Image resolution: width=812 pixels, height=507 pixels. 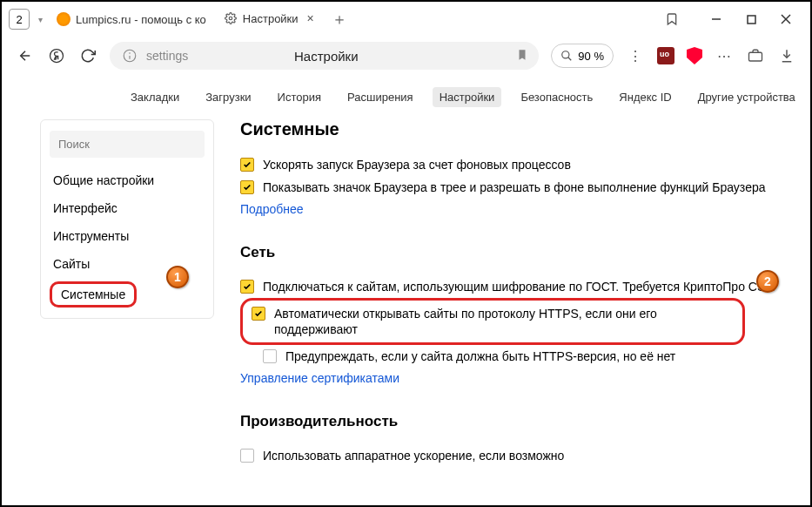 I want to click on tab-settings: Настройки ×, so click(x=269, y=19).